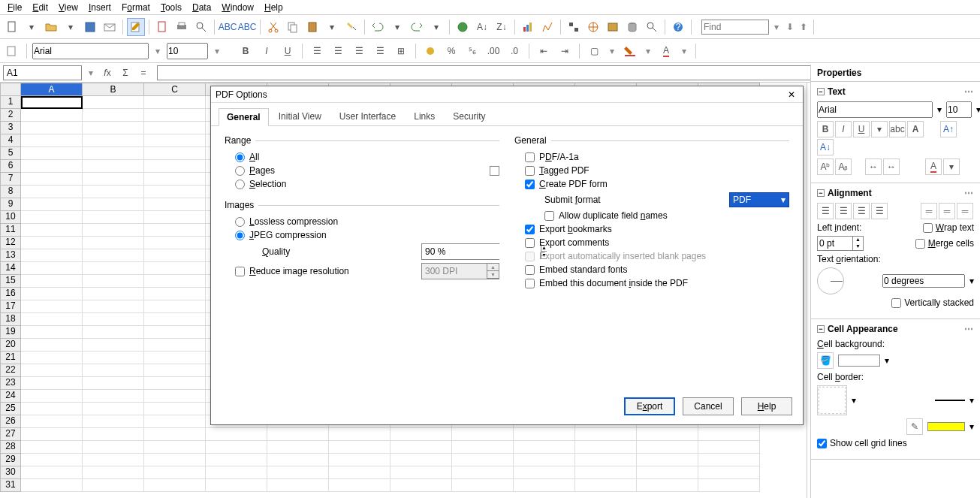 The image size is (980, 498). What do you see at coordinates (338, 51) in the screenshot?
I see `align-center-icon: ☰` at bounding box center [338, 51].